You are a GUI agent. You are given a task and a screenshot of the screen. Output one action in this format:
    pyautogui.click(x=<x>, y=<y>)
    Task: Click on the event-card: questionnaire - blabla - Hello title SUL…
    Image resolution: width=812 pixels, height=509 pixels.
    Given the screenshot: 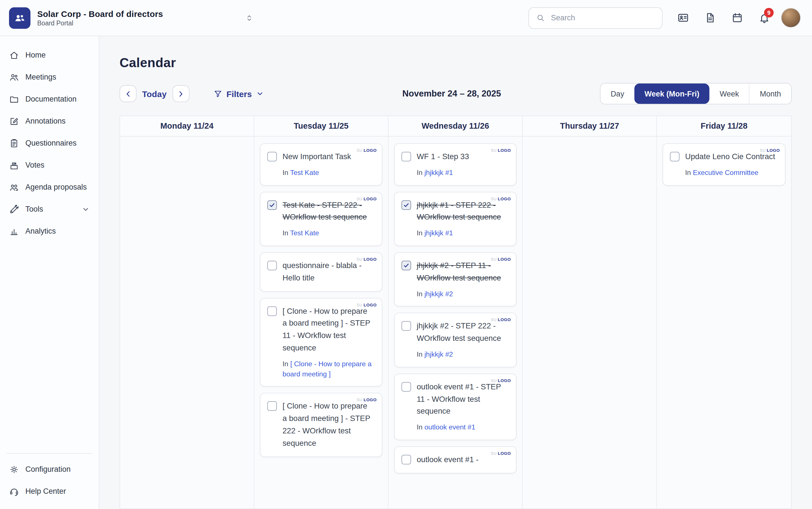 What is the action you would take?
    pyautogui.click(x=321, y=272)
    